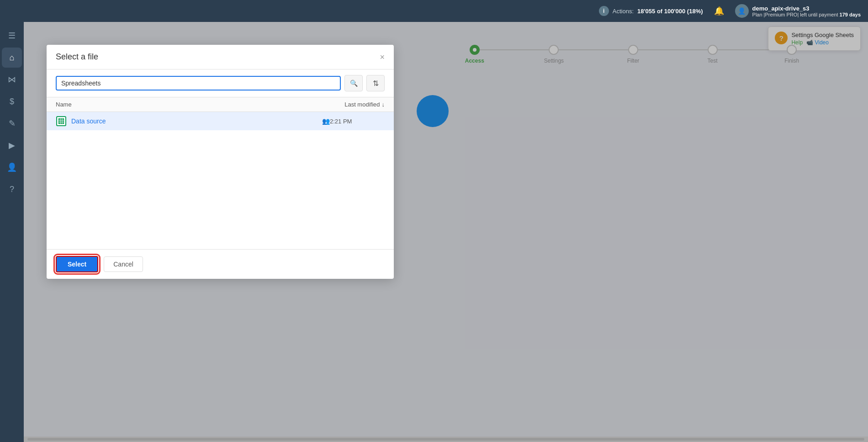  I want to click on actions-label: Actions:, so click(623, 11).